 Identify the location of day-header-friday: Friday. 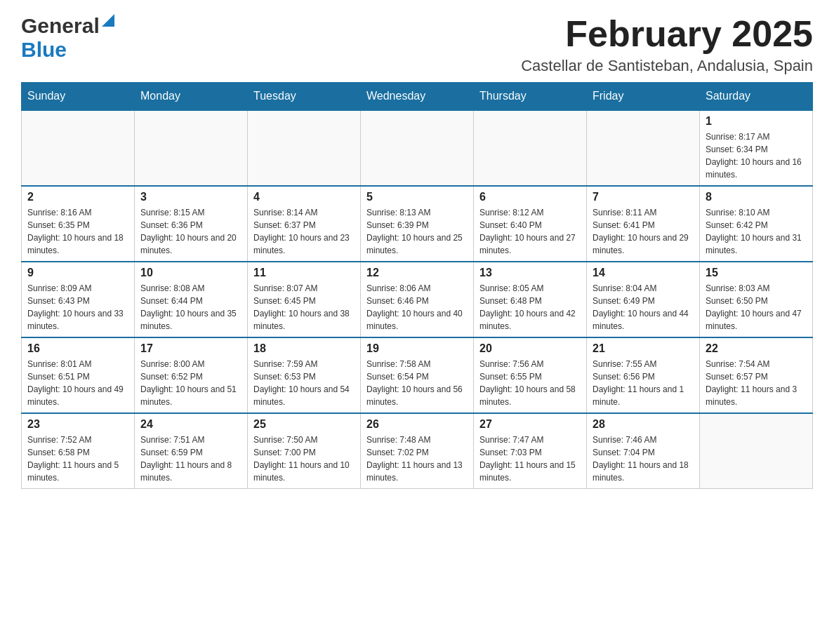
(643, 97).